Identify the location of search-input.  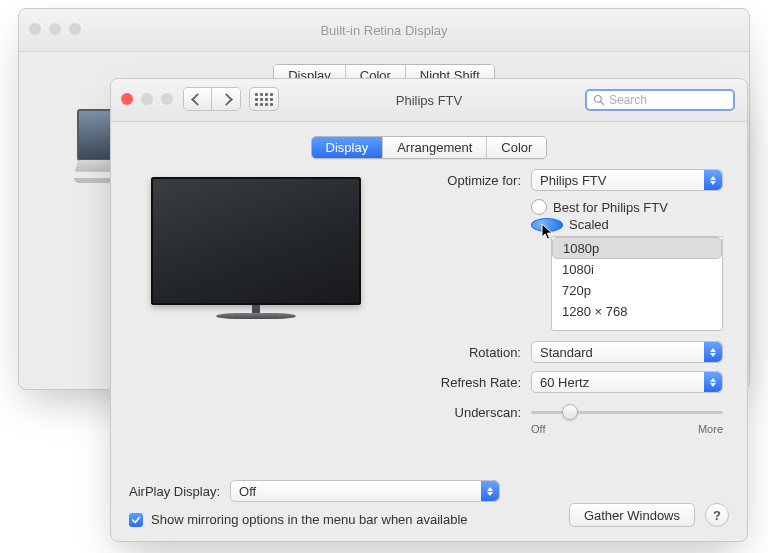
(683, 100).